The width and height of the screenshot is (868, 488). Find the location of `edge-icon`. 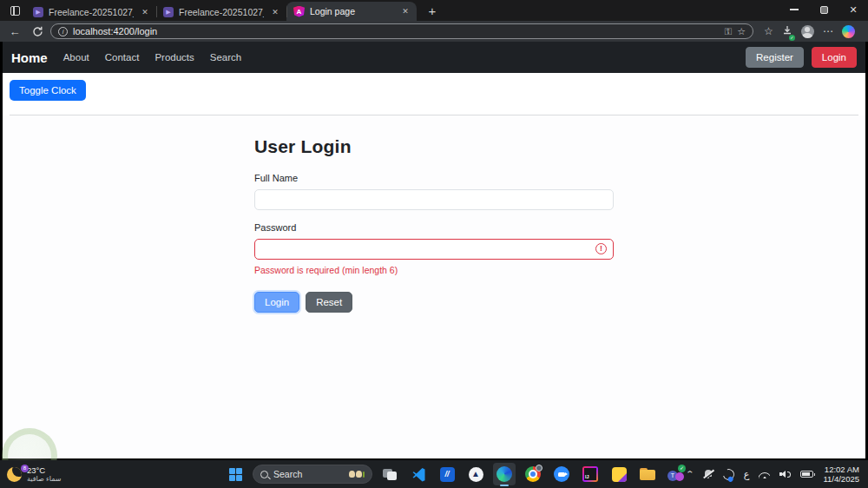

edge-icon is located at coordinates (504, 474).